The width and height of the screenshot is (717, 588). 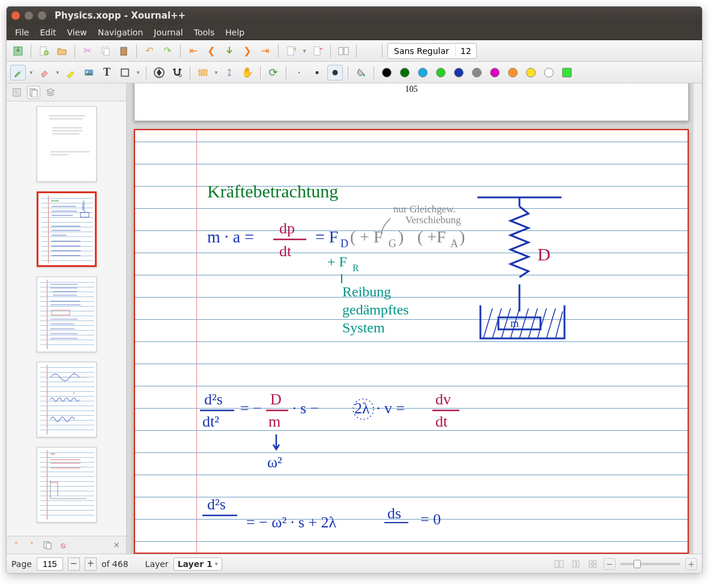 I want to click on save-button, so click(x=18, y=51).